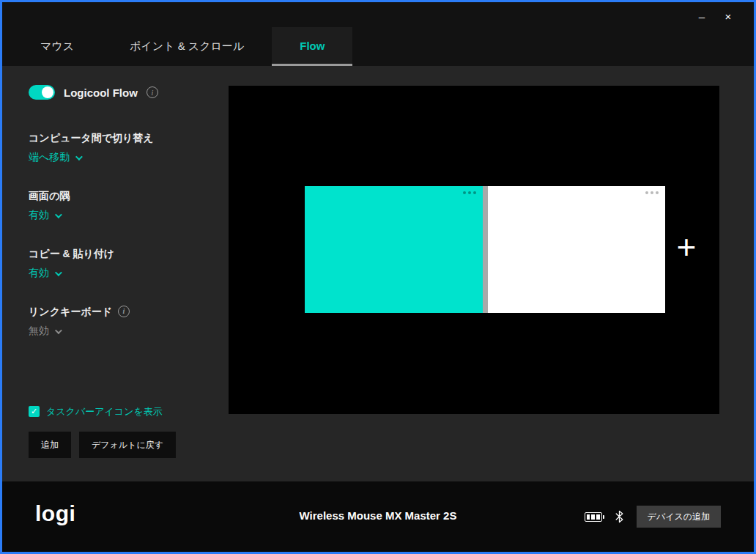 The width and height of the screenshot is (756, 554). What do you see at coordinates (702, 17) in the screenshot?
I see `minimize-button: –` at bounding box center [702, 17].